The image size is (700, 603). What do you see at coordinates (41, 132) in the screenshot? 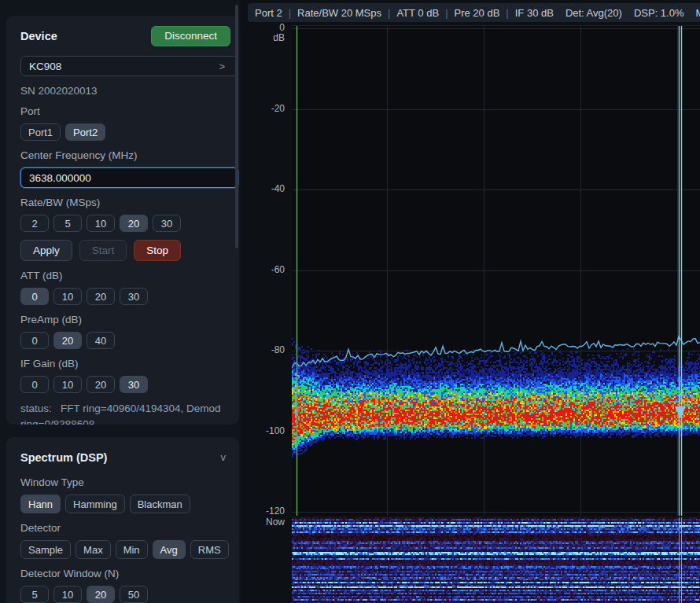
I see `port-button-port1: Port1` at bounding box center [41, 132].